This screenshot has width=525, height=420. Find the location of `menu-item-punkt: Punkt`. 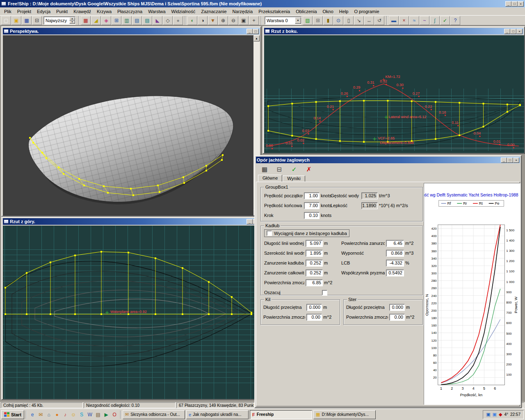

menu-item-punkt: Punkt is located at coordinates (62, 11).